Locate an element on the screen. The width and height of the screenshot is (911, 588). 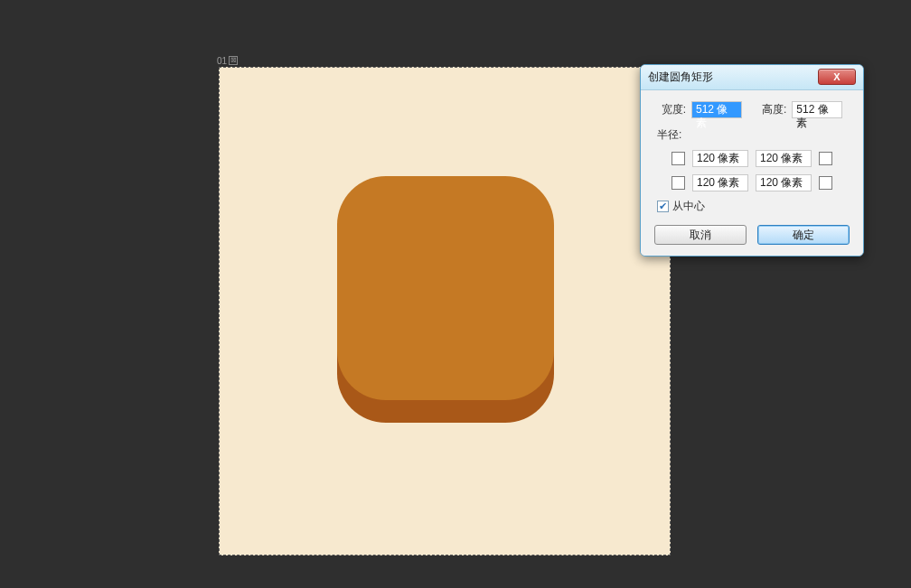
height-input: 512 像素 is located at coordinates (817, 110).